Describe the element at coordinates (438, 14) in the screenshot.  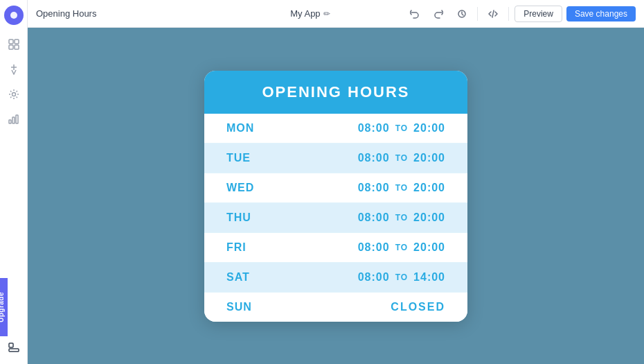
I see `redo-button` at that location.